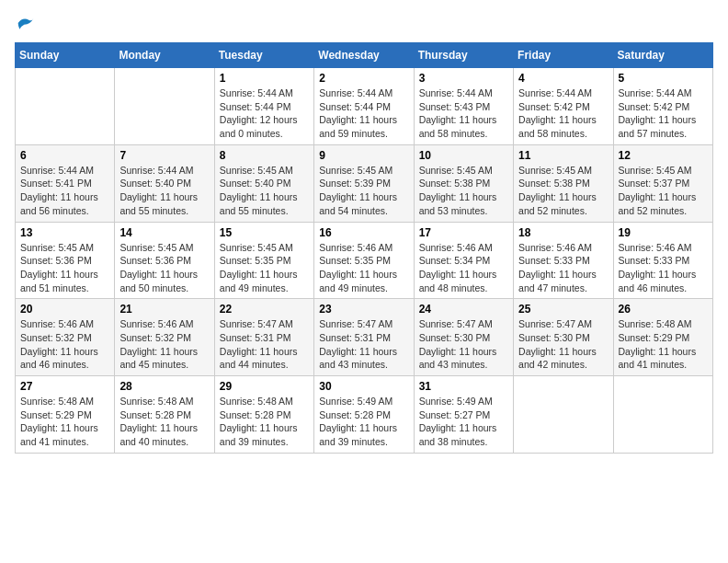 Image resolution: width=728 pixels, height=563 pixels. What do you see at coordinates (663, 338) in the screenshot?
I see `calendar-cell: 26Sunrise: 5:48 AM Sunset: 5:29 PM Dayli…` at bounding box center [663, 338].